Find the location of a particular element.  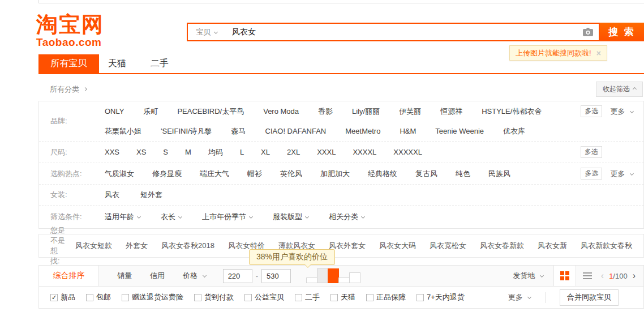

collapse-filters-button: 收起筛选 is located at coordinates (619, 89).